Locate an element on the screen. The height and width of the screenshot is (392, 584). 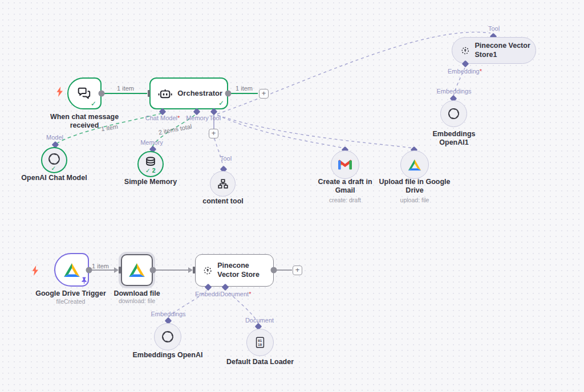
node-title: Default Data Loader is located at coordinates (260, 362).